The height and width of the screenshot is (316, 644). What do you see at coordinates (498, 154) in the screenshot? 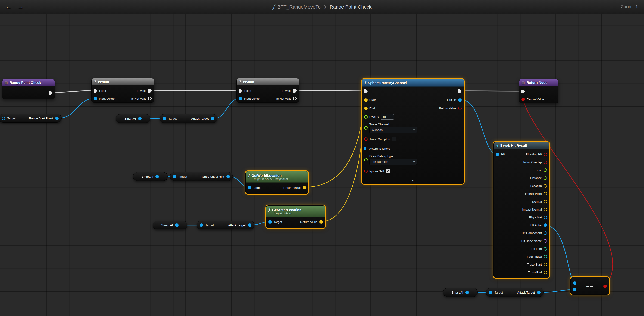
I see `hit-in-pin` at bounding box center [498, 154].